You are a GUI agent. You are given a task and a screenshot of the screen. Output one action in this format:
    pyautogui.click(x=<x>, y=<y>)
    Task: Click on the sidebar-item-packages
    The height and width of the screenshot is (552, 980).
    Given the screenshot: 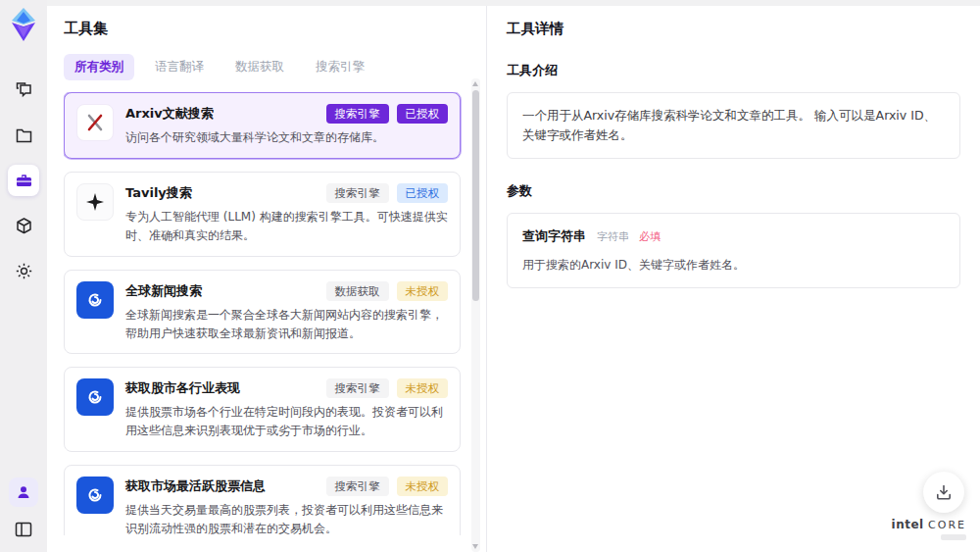 What is the action you would take?
    pyautogui.click(x=24, y=226)
    